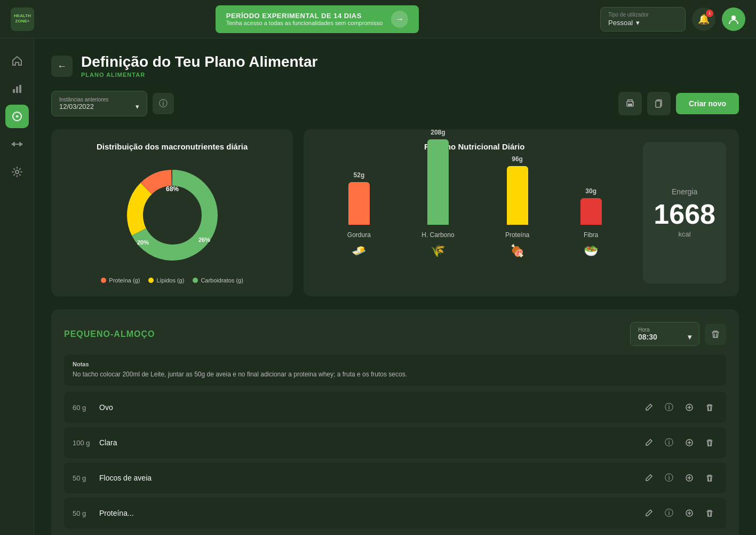  What do you see at coordinates (62, 66) in the screenshot?
I see `back-button: ←` at bounding box center [62, 66].